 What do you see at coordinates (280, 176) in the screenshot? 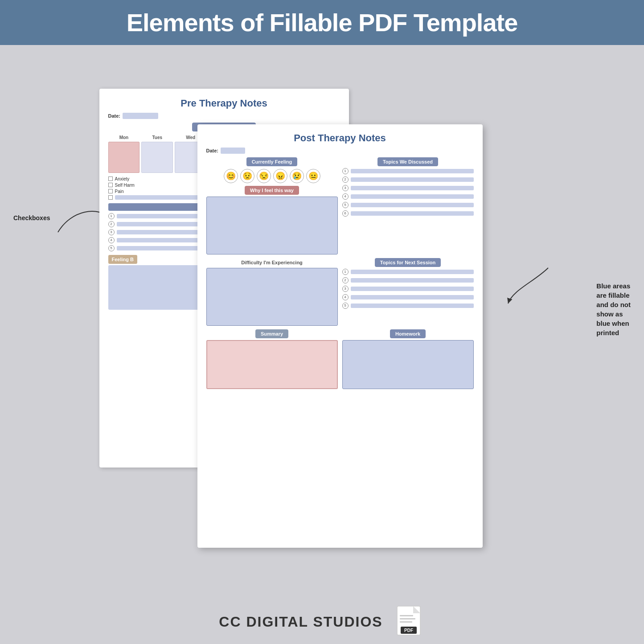
I see `emoji-angry: 😠` at bounding box center [280, 176].